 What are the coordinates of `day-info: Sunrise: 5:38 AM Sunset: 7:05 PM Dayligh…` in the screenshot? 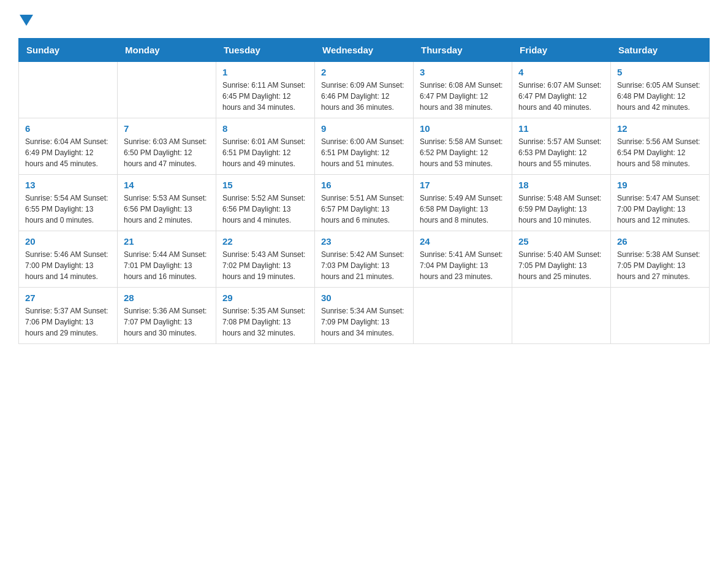 It's located at (660, 266).